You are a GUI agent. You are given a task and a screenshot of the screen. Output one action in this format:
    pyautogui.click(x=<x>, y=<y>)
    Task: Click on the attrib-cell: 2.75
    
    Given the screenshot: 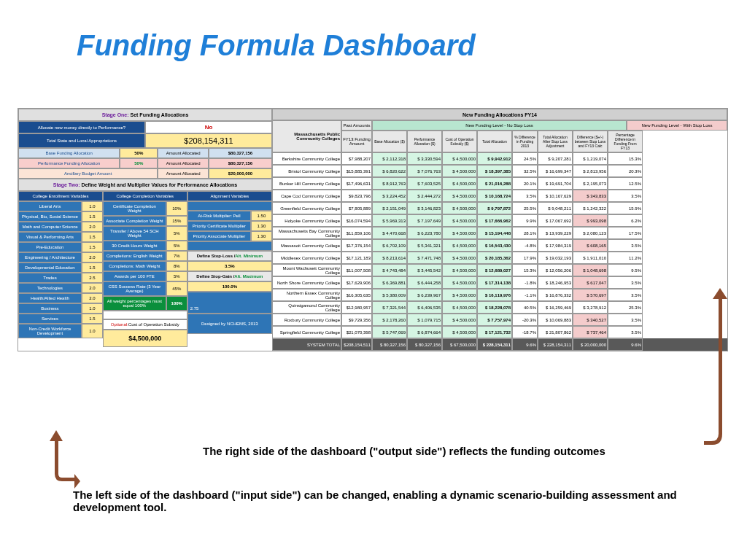 What is the action you would take?
    pyautogui.click(x=230, y=303)
    